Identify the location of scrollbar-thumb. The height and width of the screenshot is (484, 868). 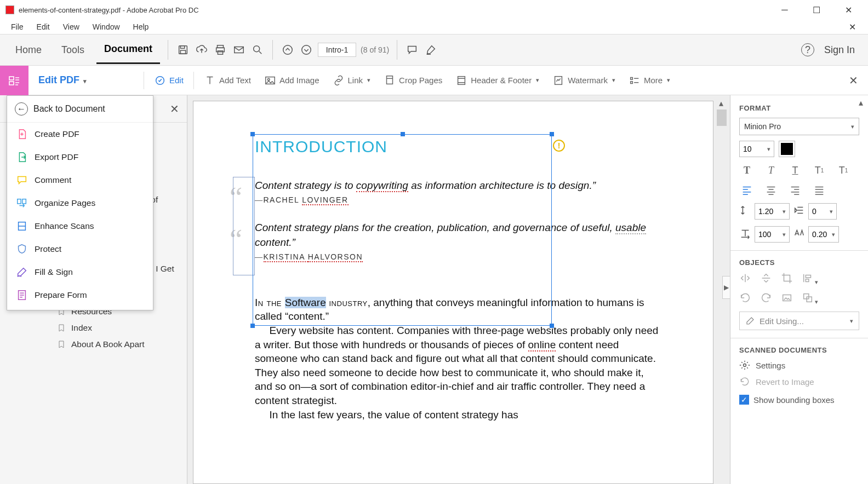
(722, 118).